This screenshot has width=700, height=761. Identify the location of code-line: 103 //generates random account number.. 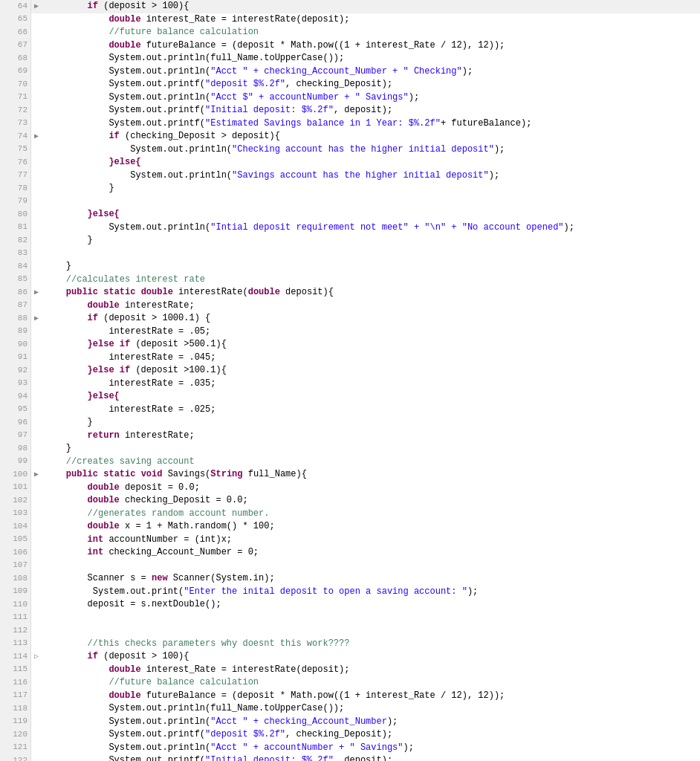
(350, 514).